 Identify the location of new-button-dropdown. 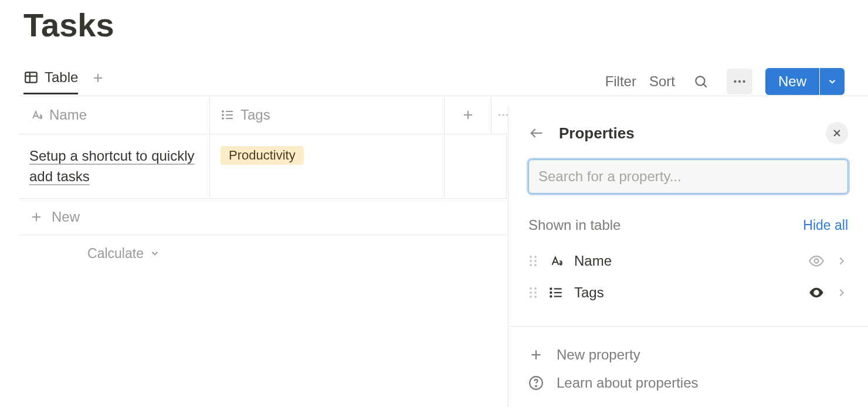
(832, 82).